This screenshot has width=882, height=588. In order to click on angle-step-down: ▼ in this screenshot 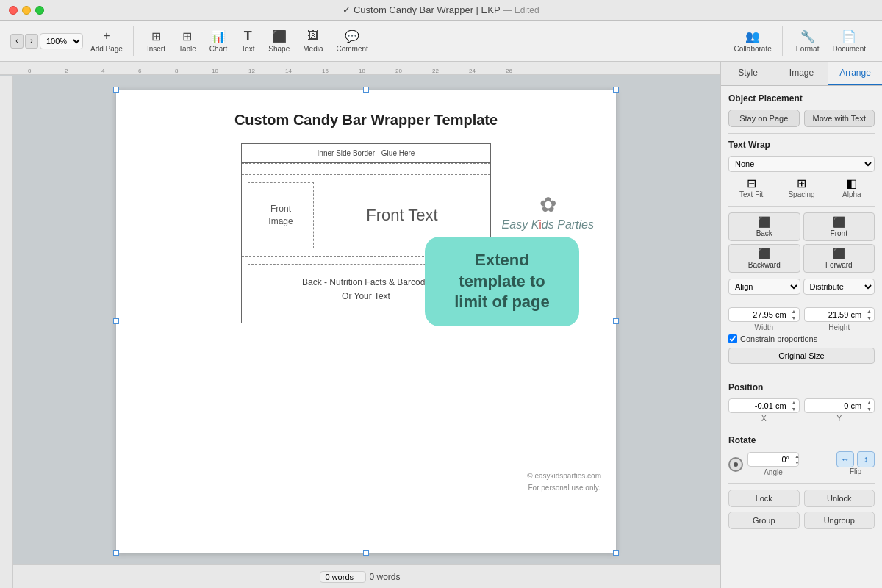, I will do `click(797, 463)`.